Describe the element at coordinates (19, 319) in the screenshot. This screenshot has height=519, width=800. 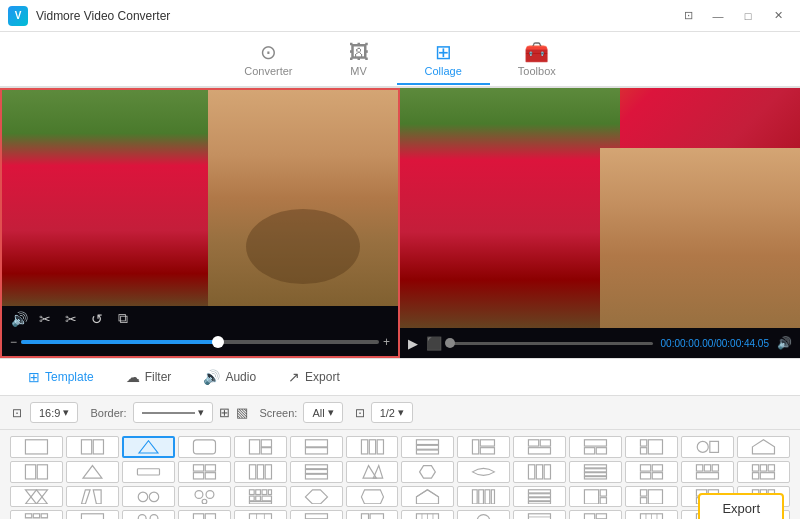
I see `mute-button: 🔊` at that location.